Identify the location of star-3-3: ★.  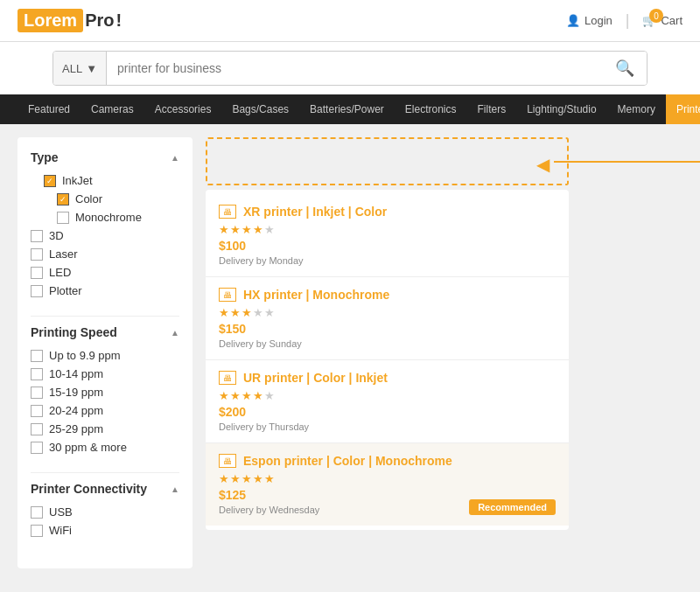
(247, 395).